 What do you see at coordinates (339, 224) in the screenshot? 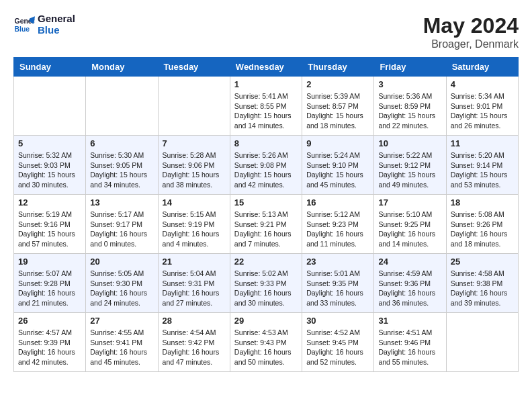
I see `calendar-cell: 16Sunrise: 5:12 AMSunset: 9:23 PMDayligh…` at bounding box center [339, 224].